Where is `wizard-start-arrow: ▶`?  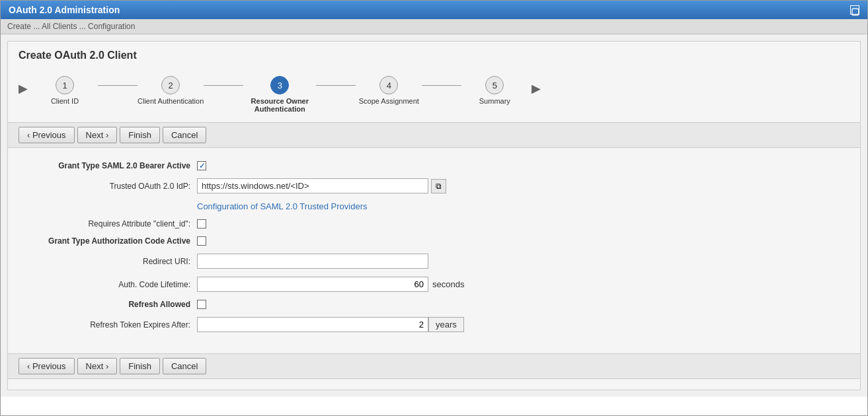 wizard-start-arrow: ▶ is located at coordinates (23, 88).